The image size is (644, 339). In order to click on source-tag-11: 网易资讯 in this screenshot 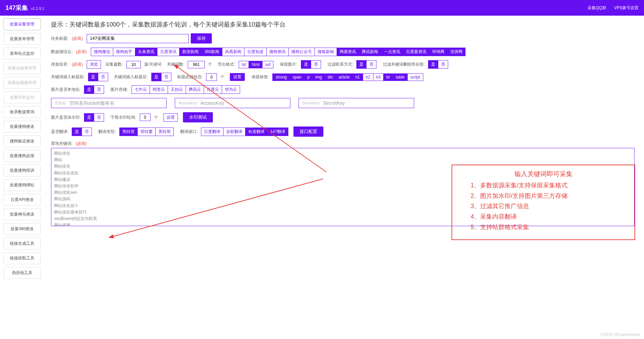, I will do `click(348, 52)`.